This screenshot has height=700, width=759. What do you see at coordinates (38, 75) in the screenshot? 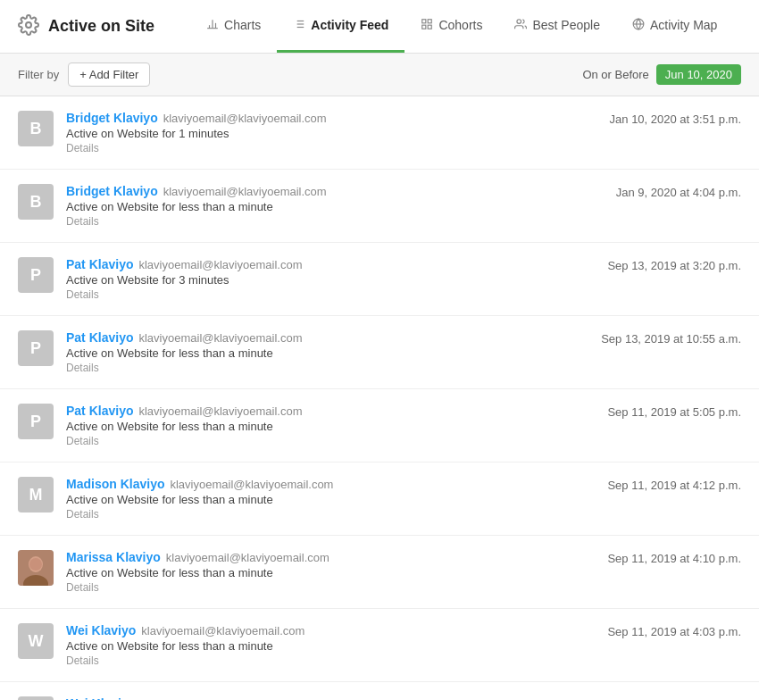
I see `filter-label: Filter by` at bounding box center [38, 75].